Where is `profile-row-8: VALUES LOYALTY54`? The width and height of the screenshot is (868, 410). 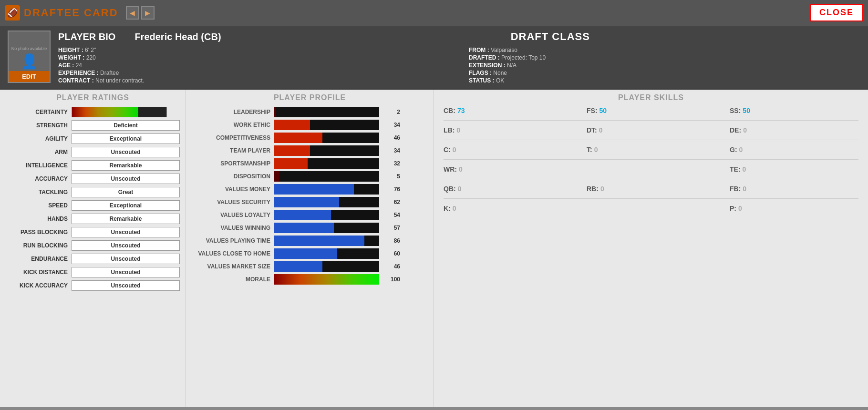 profile-row-8: VALUES LOYALTY54 is located at coordinates (310, 215).